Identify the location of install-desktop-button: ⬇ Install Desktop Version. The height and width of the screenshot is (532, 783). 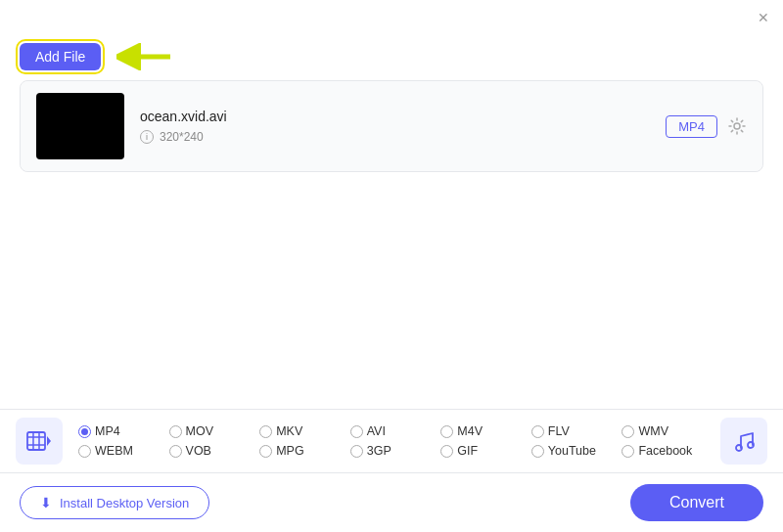
(115, 503).